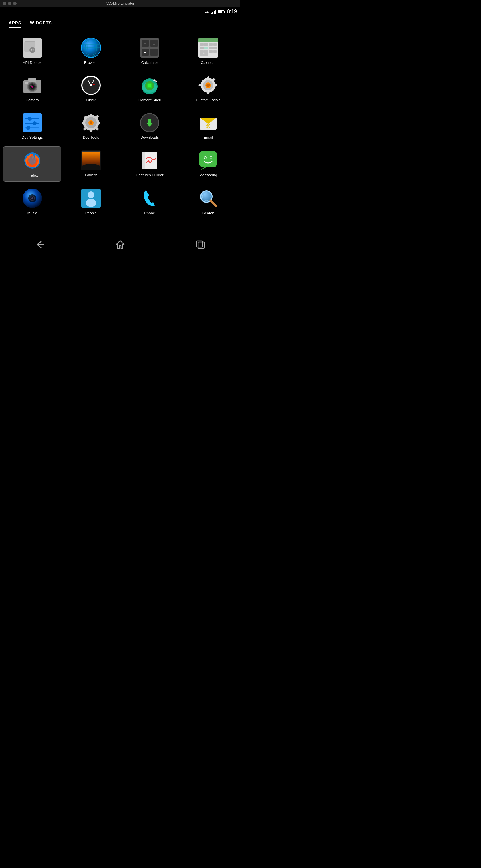 The width and height of the screenshot is (481, 868). Describe the element at coordinates (120, 3) in the screenshot. I see `window-title: 5554:N5-Emulator` at that location.